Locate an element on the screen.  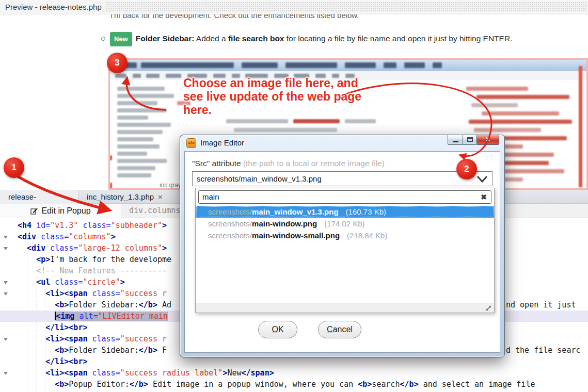
tab-close-icon: × is located at coordinates (160, 197).